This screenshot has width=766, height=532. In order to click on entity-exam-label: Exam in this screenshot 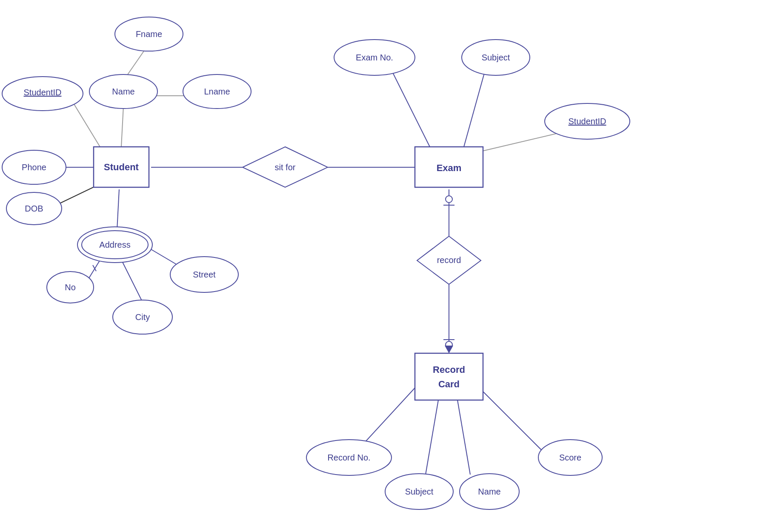, I will do `click(449, 168)`.